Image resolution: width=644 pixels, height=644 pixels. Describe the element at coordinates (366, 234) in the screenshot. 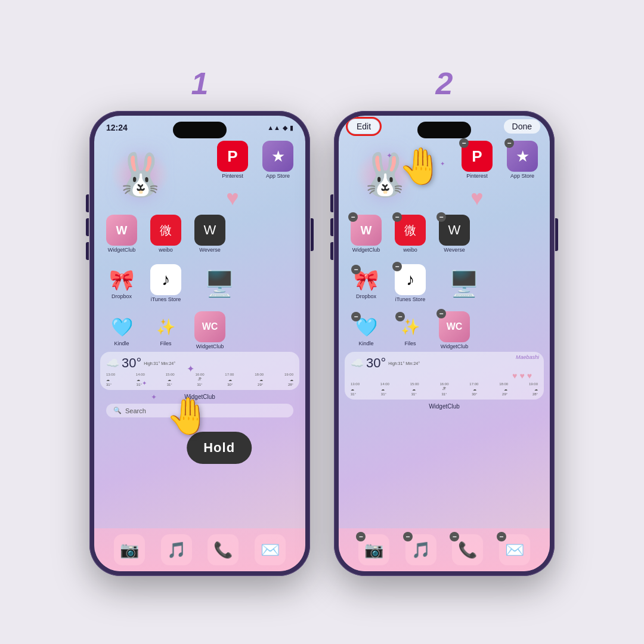

I see `widgetclub-app-2a: − W WidgetClub` at that location.